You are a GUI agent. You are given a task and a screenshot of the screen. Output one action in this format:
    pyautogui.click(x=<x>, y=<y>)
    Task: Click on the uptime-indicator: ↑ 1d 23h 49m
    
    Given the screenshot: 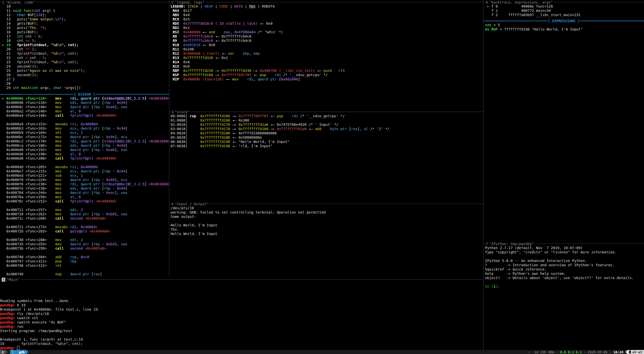 What is the action you would take?
    pyautogui.click(x=541, y=352)
    